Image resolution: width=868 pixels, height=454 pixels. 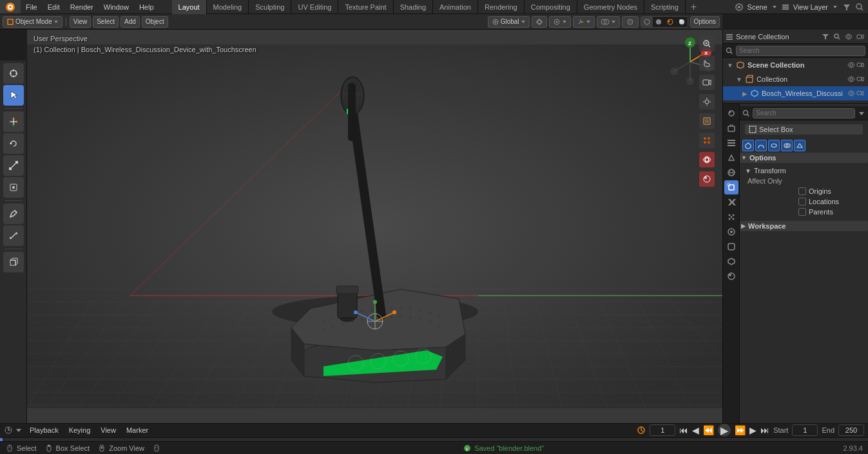 I want to click on annotate-tool, so click(x=14, y=214).